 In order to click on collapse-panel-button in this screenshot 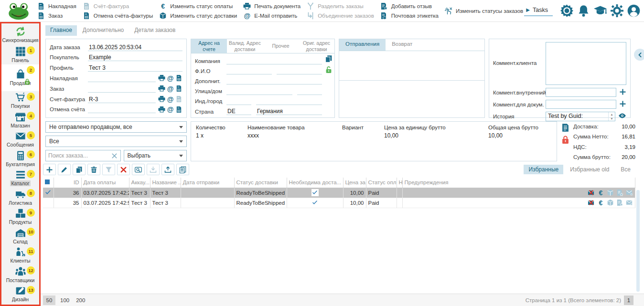, I will do `click(639, 54)`.